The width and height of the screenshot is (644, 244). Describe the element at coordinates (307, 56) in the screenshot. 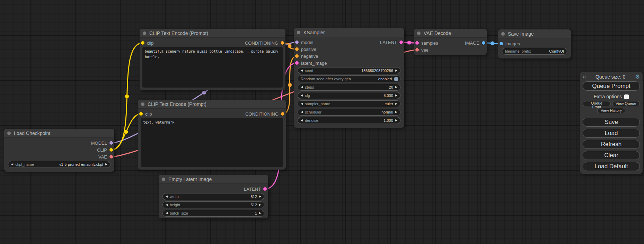

I see `input-slot-negative: negative` at that location.